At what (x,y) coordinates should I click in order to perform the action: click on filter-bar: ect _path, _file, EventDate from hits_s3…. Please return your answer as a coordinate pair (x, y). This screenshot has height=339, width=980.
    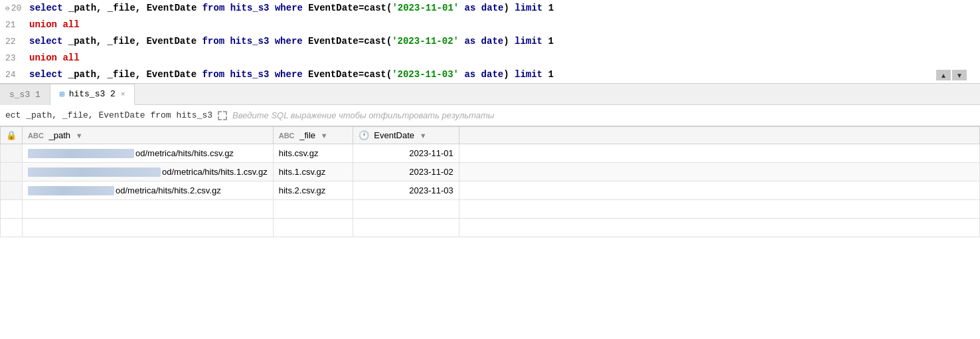
    Looking at the image, I should click on (490, 116).